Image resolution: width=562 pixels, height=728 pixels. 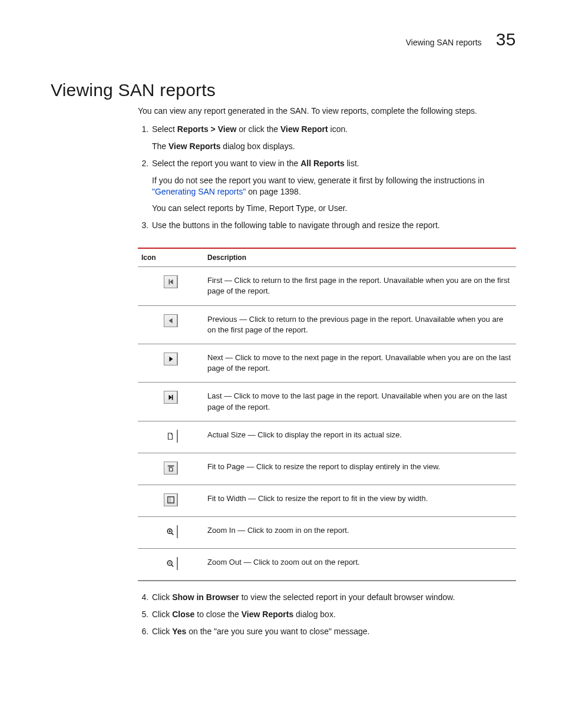 What do you see at coordinates (165, 129) in the screenshot?
I see `text: Select` at bounding box center [165, 129].